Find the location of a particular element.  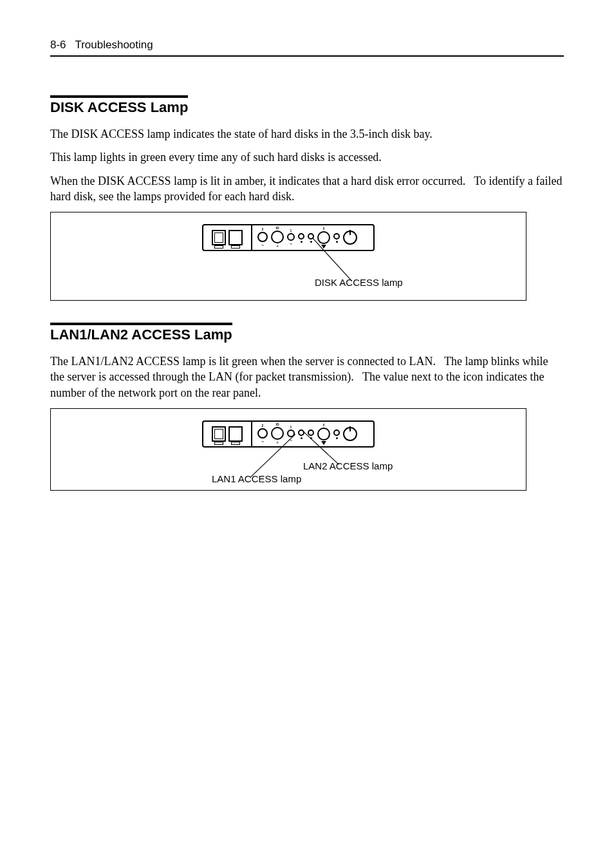

callout-label-lan1: LAN1 ACCESS lamp is located at coordinates (256, 479).